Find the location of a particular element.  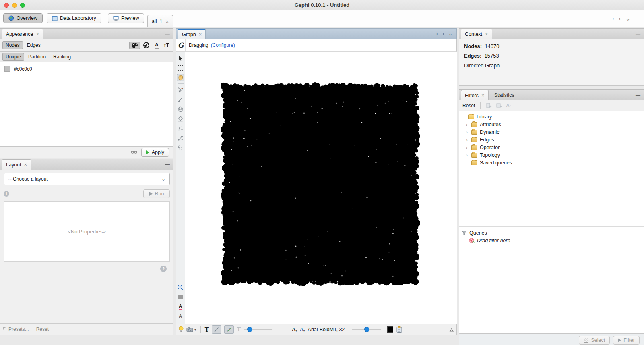

graph-prev-icon: ‹ is located at coordinates (437, 34).